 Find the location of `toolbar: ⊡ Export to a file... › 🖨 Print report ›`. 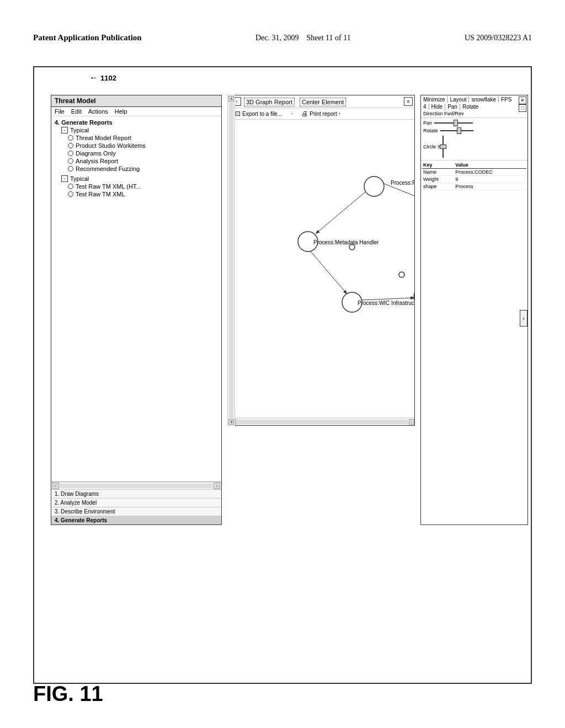

toolbar: ⊡ Export to a file... › 🖨 Print report › is located at coordinates (322, 114).